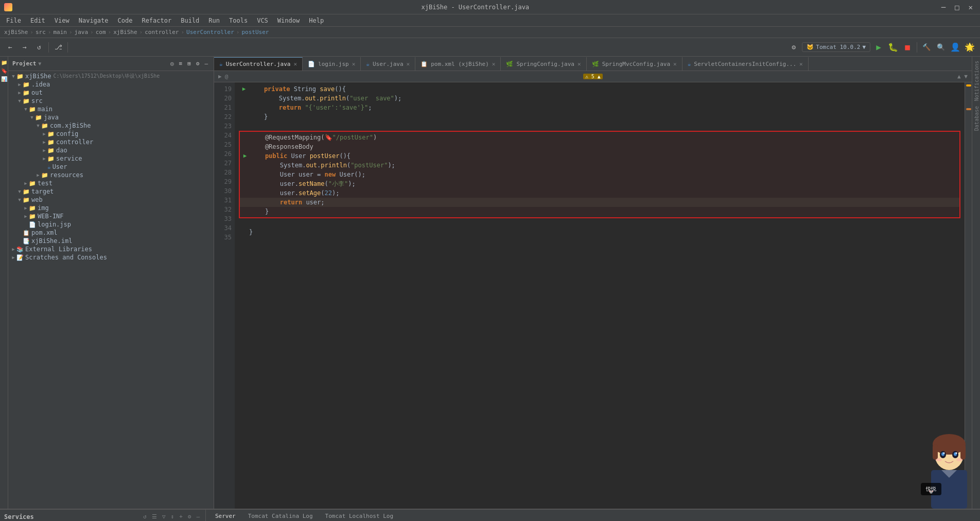 This screenshot has width=980, height=521. Describe the element at coordinates (111, 142) in the screenshot. I see `tree-controller: ▶ 📁 controller` at that location.